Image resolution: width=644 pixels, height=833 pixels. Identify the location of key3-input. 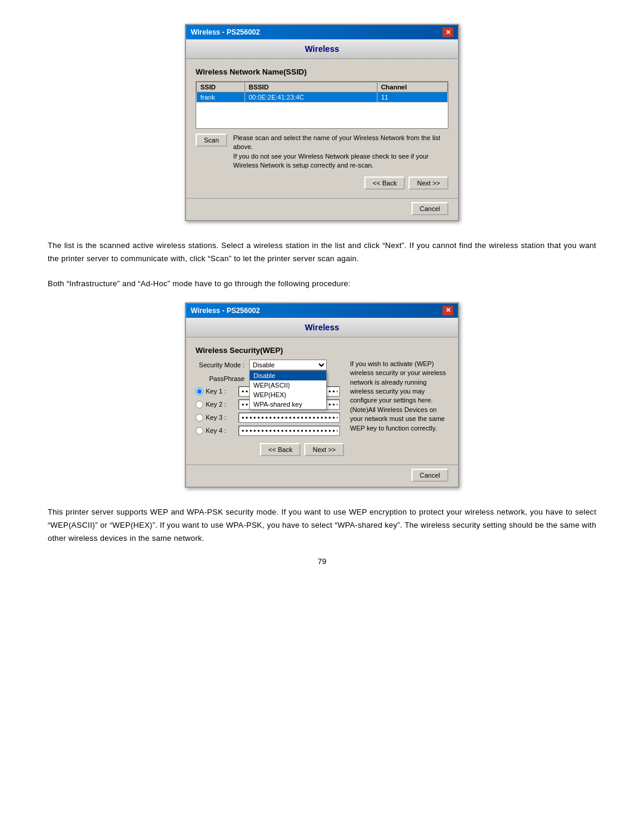
(289, 417).